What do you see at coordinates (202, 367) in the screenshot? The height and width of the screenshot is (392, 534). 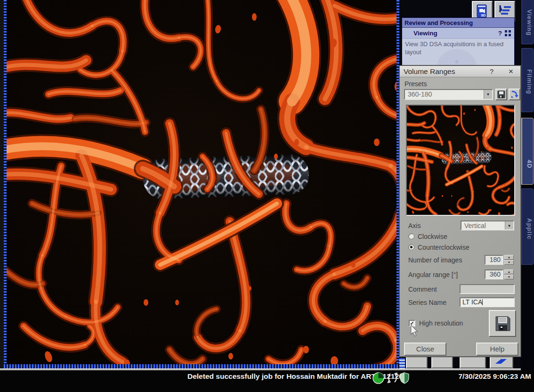 I see `selection-border-bottom` at bounding box center [202, 367].